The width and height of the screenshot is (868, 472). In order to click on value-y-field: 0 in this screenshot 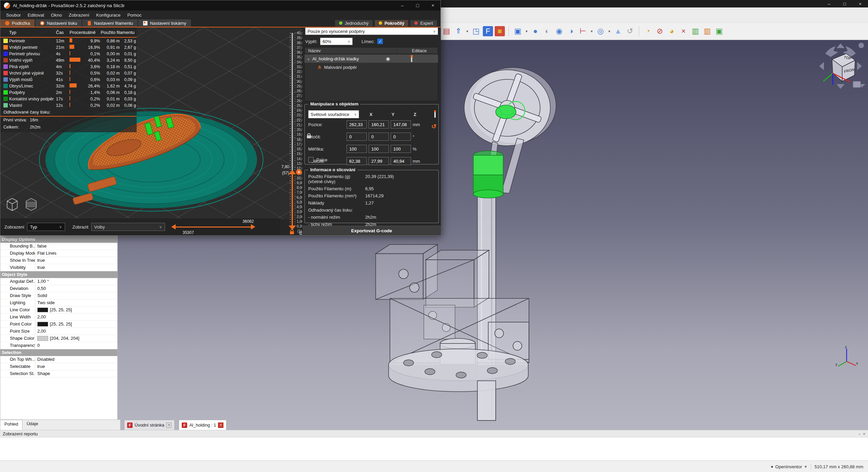, I will do `click(379, 137)`.